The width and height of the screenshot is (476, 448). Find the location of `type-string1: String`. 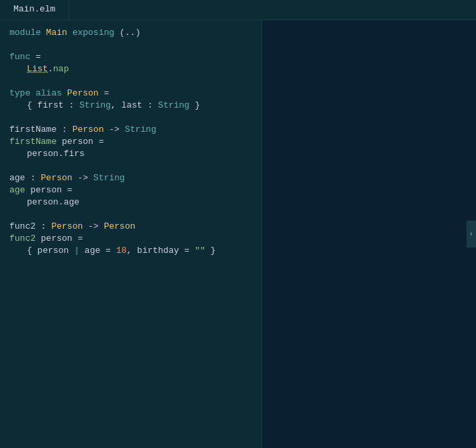

type-string1: String is located at coordinates (95, 106).